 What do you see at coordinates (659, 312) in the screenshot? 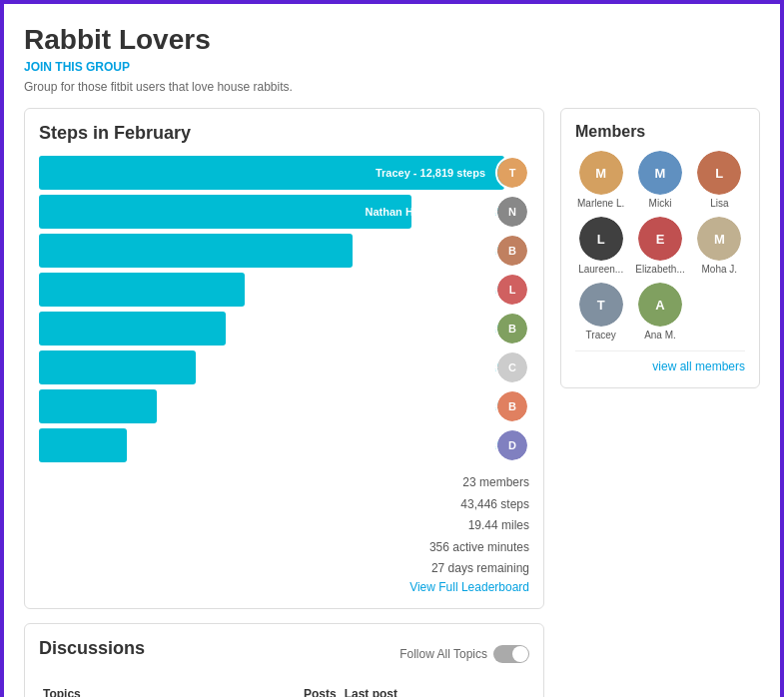
I see `member-item: A Ana M.` at bounding box center [659, 312].